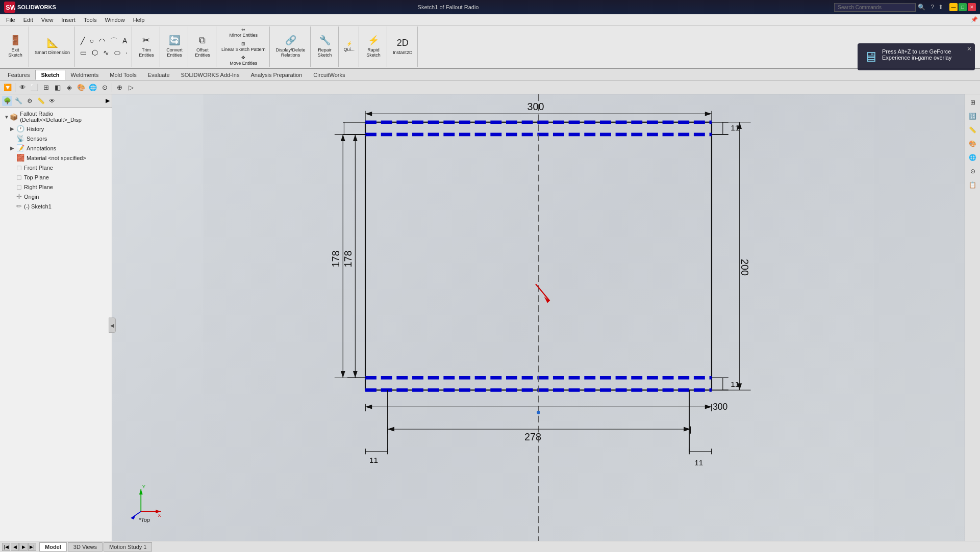 This screenshot has height=552, width=980. Describe the element at coordinates (115, 20) in the screenshot. I see `menu-window: Window` at that location.